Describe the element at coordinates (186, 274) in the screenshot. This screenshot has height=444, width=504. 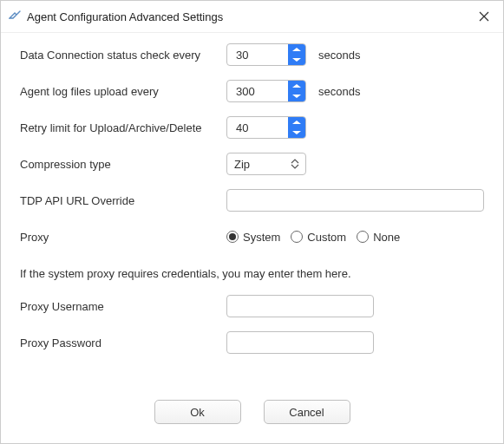
I see `proxy-note: If the system proxy requires credentials…` at that location.